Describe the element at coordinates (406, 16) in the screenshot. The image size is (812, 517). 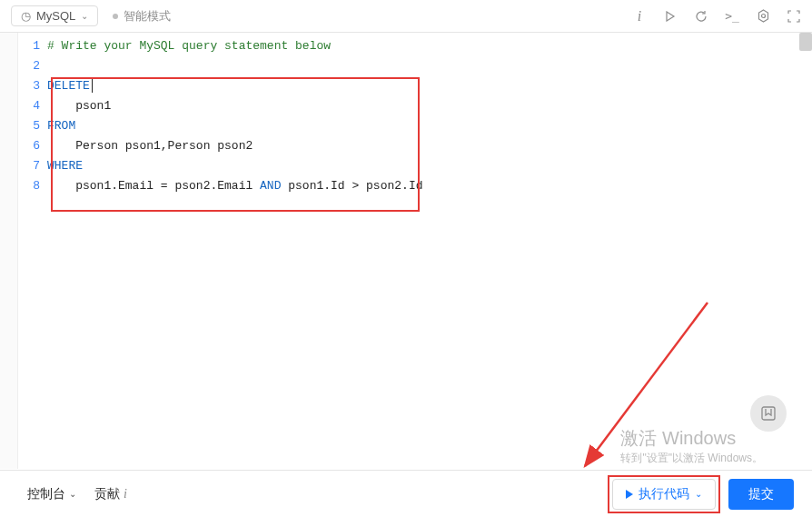
I see `top-toolbar: ◷ MySQL ⌄ 智能模式 i >_` at that location.